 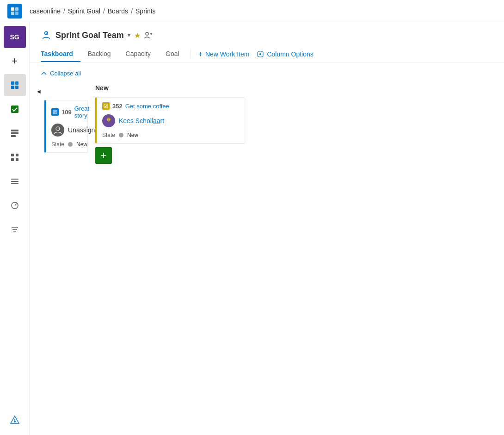 What do you see at coordinates (70, 144) in the screenshot?
I see `card-109-state-dot` at bounding box center [70, 144].